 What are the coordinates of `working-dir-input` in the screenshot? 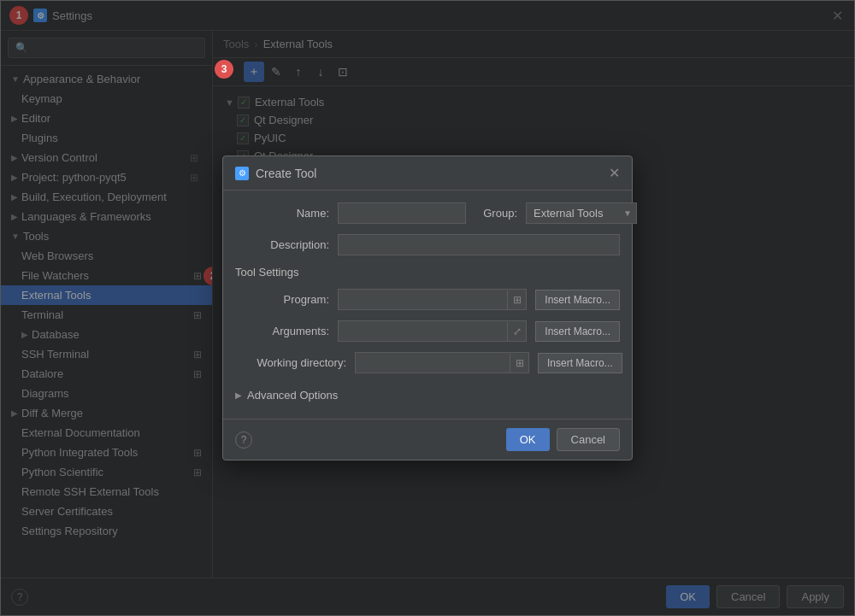 It's located at (433, 362).